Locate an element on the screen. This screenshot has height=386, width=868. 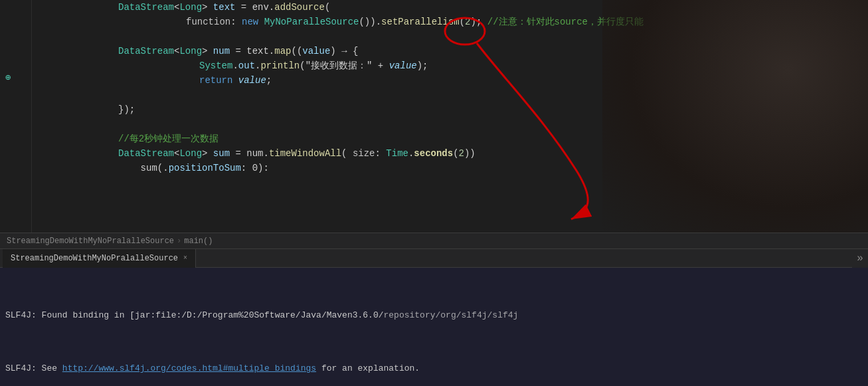
code-token: = env. is located at coordinates (255, 7).